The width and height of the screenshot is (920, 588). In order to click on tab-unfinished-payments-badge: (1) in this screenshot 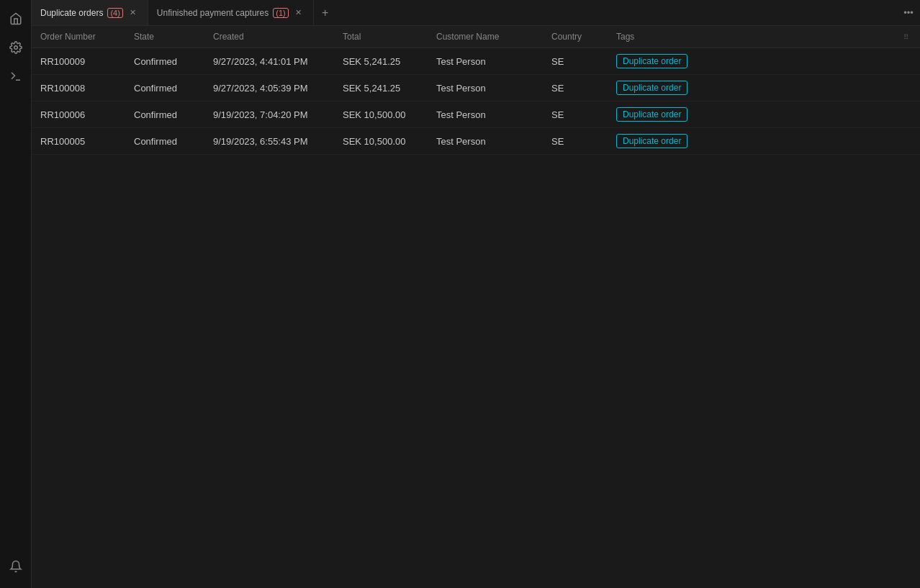, I will do `click(281, 13)`.